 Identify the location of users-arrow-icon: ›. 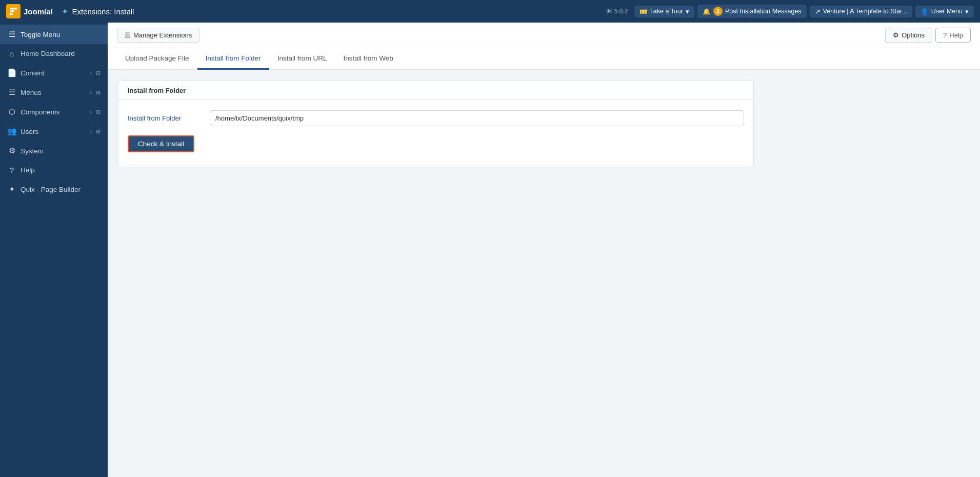
(91, 131).